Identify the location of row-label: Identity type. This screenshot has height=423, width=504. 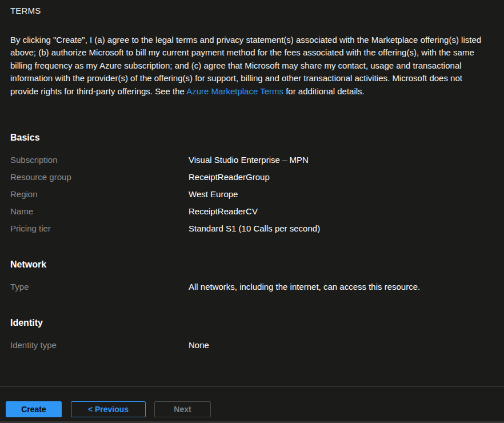
(99, 345).